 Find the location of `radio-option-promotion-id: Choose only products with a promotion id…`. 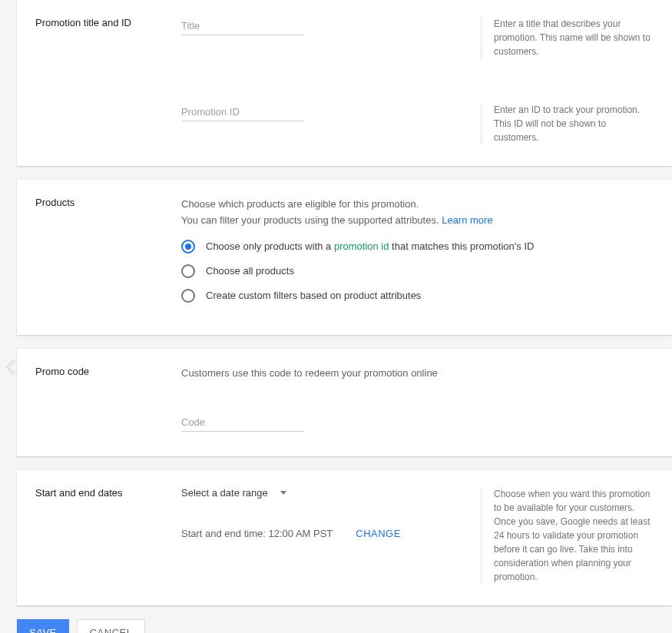

radio-option-promotion-id: Choose only products with a promotion id… is located at coordinates (418, 247).